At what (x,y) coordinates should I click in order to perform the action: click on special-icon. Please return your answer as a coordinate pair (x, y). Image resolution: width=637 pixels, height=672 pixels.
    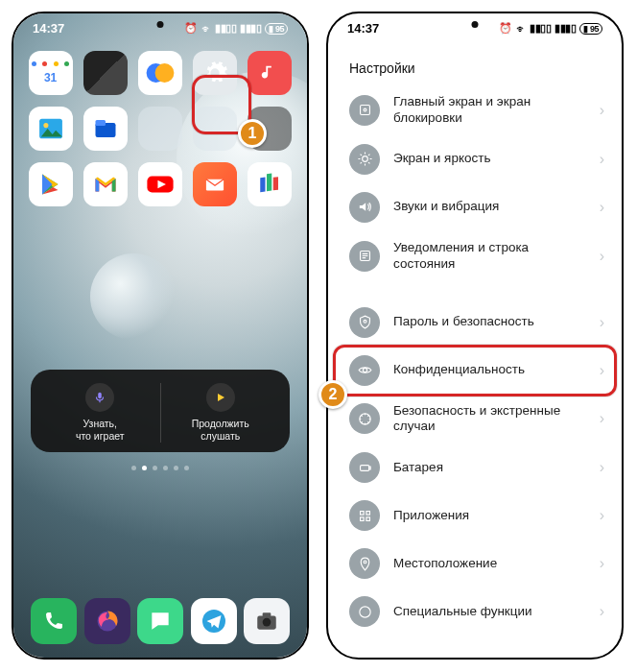
    Looking at the image, I should click on (365, 612).